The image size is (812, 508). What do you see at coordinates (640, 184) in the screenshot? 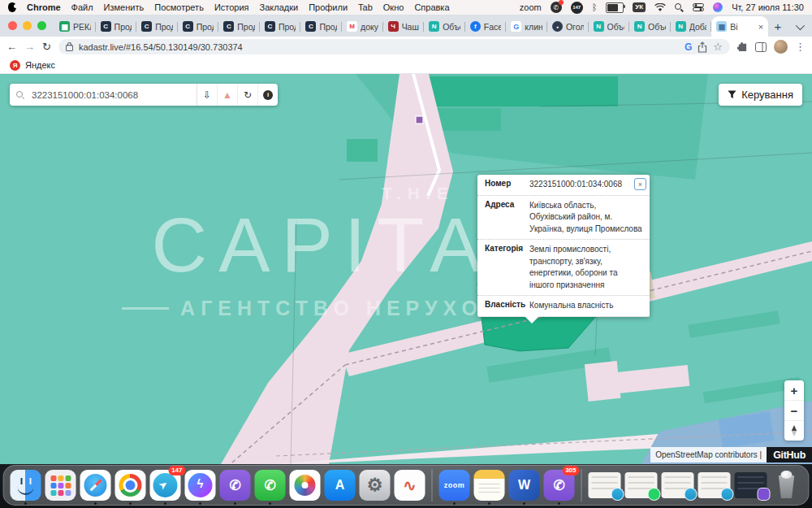
I see `popup-close-button: ×` at bounding box center [640, 184].